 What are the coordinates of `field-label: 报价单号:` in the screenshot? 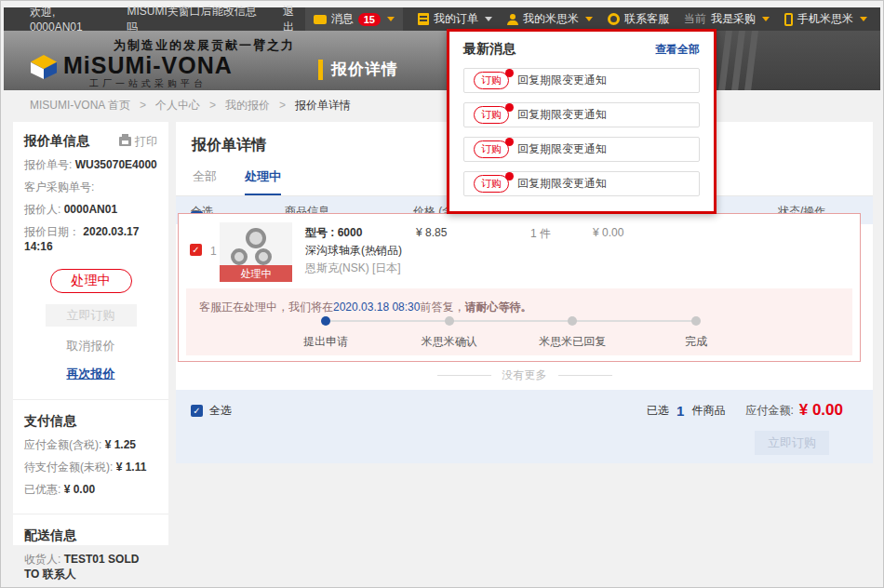 It's located at (48, 165).